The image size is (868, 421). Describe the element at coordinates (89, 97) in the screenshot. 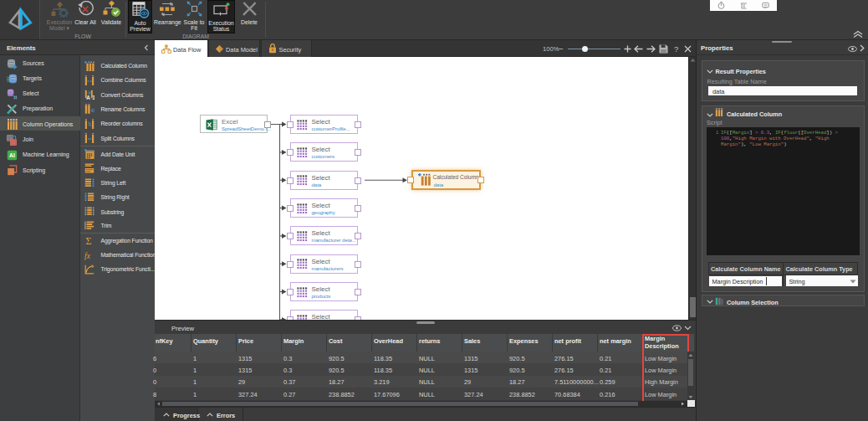

I see `svg-text: A` at that location.